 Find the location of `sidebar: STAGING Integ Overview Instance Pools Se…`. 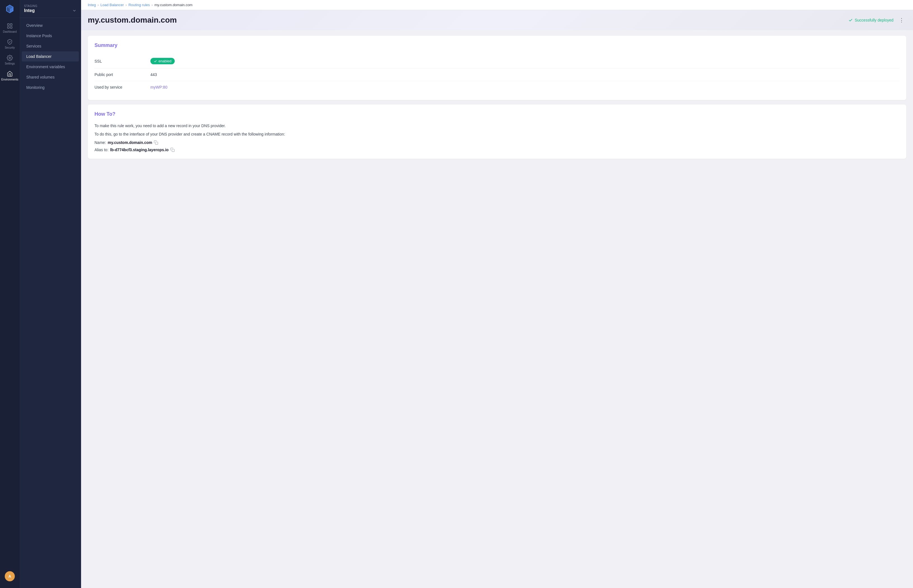

sidebar: STAGING Integ Overview Instance Pools Se… is located at coordinates (50, 294).